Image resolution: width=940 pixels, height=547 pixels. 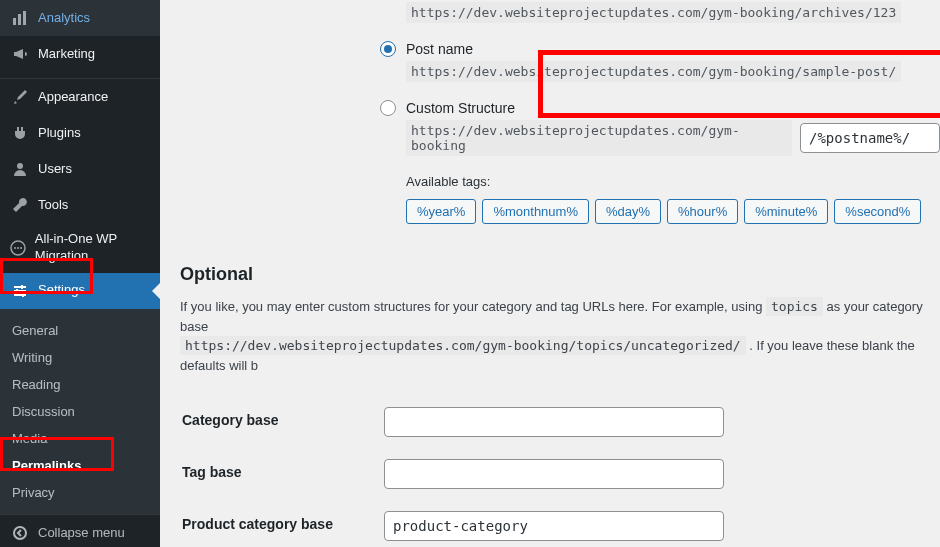 I want to click on dots-icon, so click(x=18, y=248).